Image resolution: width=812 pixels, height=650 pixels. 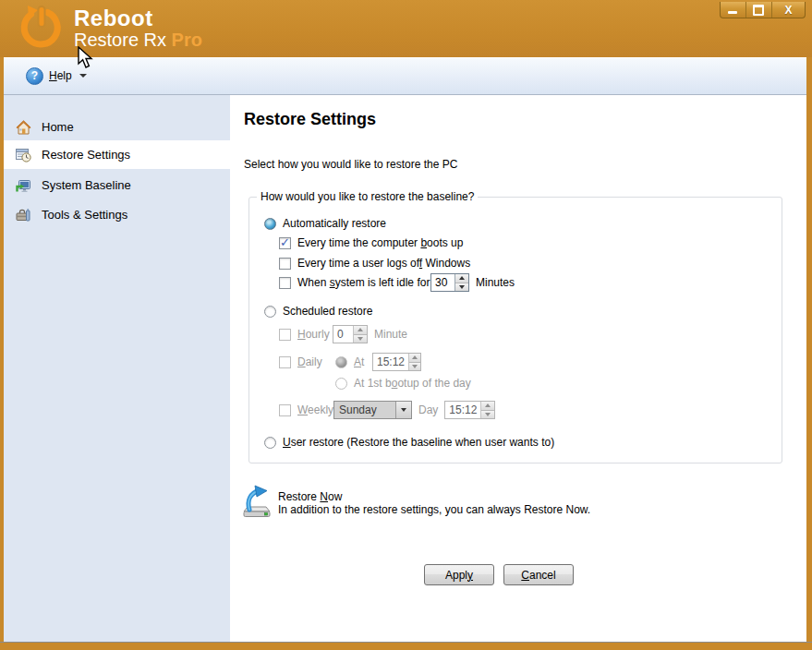 What do you see at coordinates (42, 28) in the screenshot?
I see `power-restore-icon` at bounding box center [42, 28].